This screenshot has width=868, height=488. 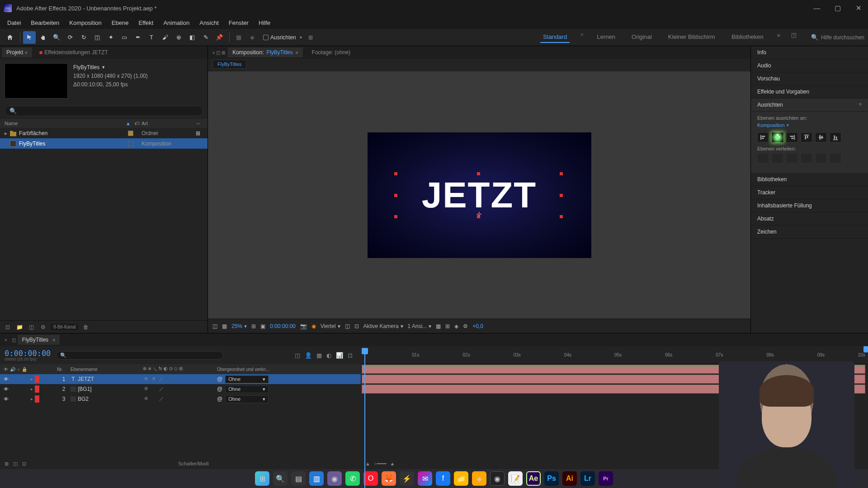 I want to click on pixel-aspect-icon: ▦, so click(x=439, y=326).